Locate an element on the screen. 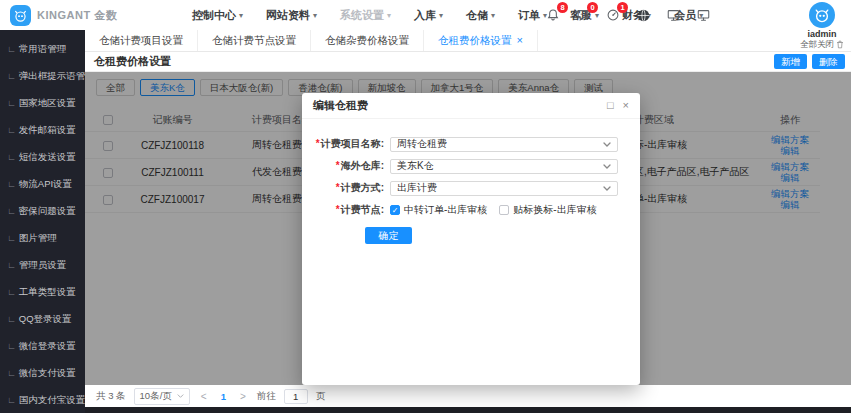 The height and width of the screenshot is (413, 851). checkbox-option: 贴标换标-出库审核 is located at coordinates (548, 210).